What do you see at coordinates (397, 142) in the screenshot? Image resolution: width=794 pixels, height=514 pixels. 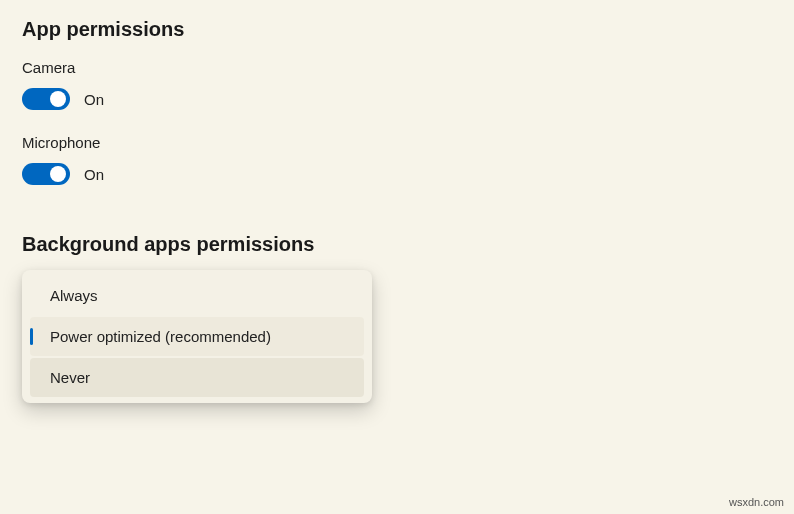 I see `microphone-label: Microphone` at bounding box center [397, 142].